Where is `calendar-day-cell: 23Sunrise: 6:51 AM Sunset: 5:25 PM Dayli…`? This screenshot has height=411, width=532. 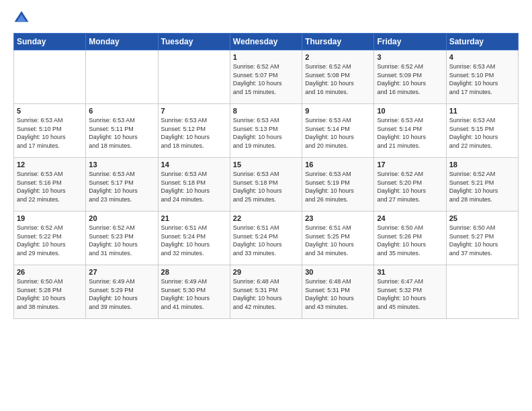 calendar-day-cell: 23Sunrise: 6:51 AM Sunset: 5:25 PM Dayli… is located at coordinates (339, 238).